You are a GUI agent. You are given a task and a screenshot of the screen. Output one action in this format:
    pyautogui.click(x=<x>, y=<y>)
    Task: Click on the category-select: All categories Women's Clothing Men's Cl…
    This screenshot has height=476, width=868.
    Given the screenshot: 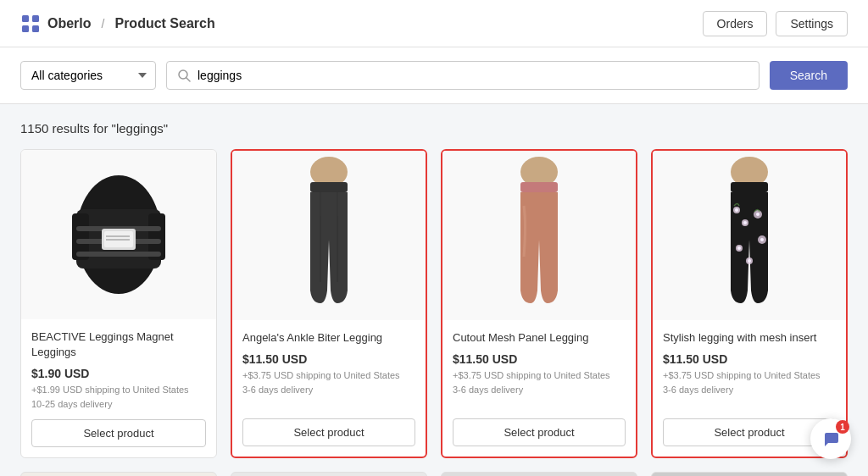 What is the action you would take?
    pyautogui.click(x=88, y=75)
    